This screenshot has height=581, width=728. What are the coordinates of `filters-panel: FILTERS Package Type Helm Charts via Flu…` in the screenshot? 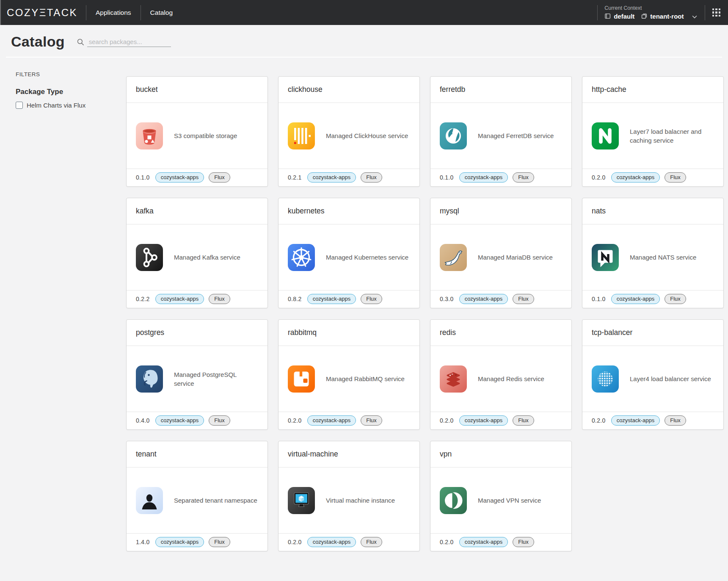 It's located at (63, 83).